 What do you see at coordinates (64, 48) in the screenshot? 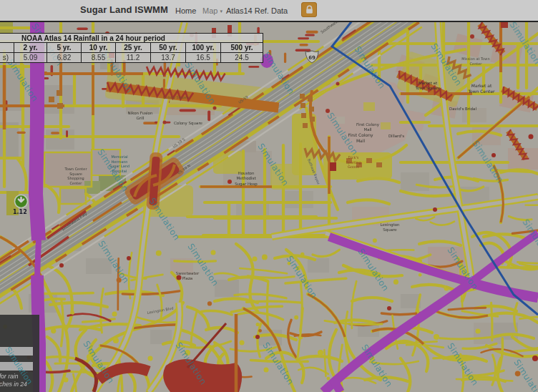
I see `rainfall-col-header: 5 yr.` at bounding box center [64, 48].